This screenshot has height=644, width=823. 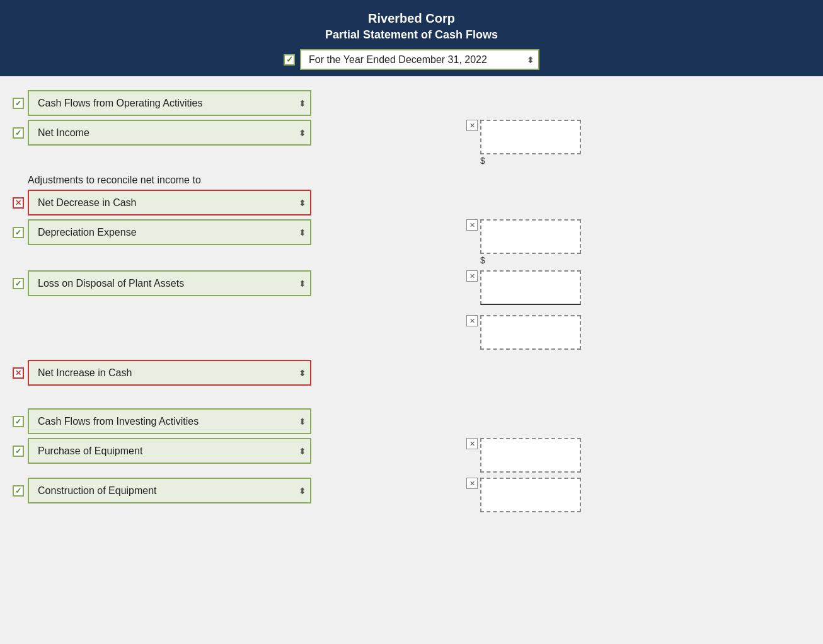 I want to click on depreciation-row: ✓ Depreciation Expense, so click(x=214, y=232).